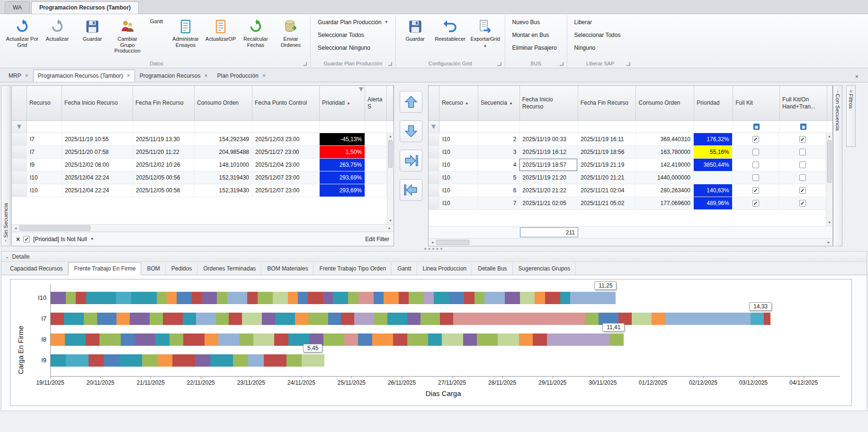 Image resolution: width=868 pixels, height=432 pixels. I want to click on table-row: I102025/12/04 22:242025/12/05 00:56152,3…, so click(203, 178).